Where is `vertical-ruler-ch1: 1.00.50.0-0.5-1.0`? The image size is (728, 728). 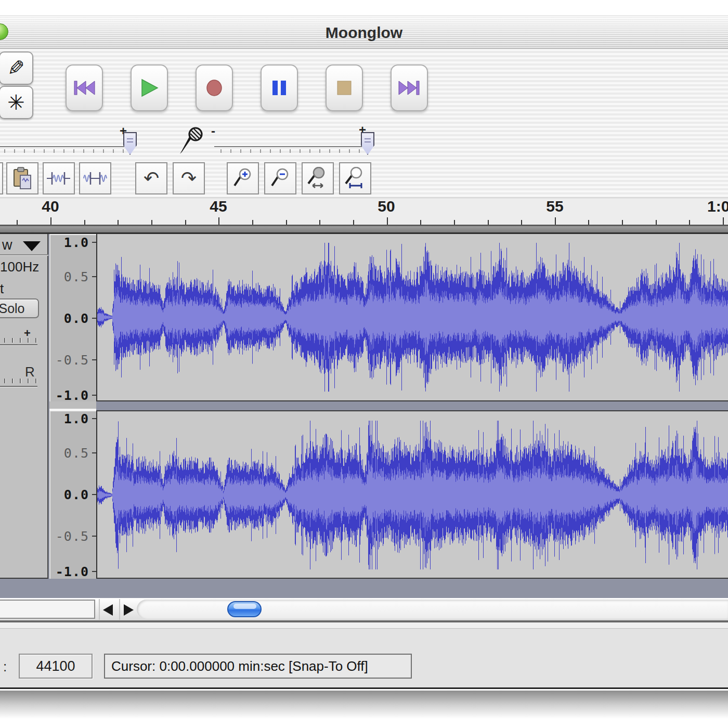 vertical-ruler-ch1: 1.00.50.0-0.5-1.0 is located at coordinates (73, 318).